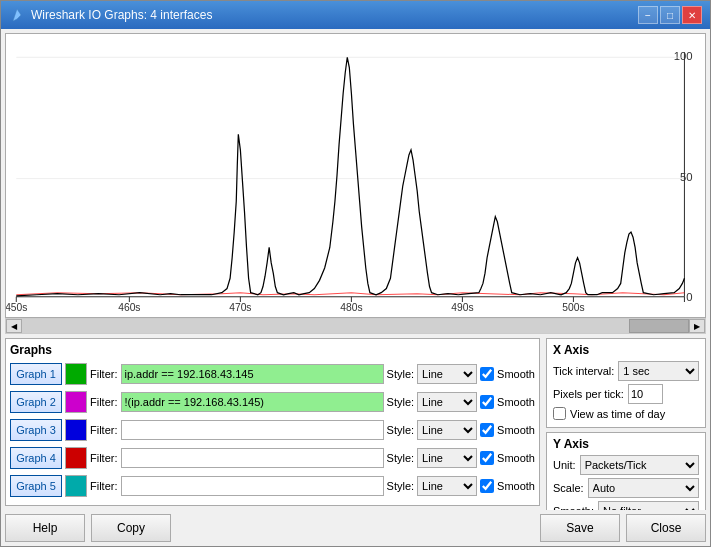  I want to click on x-axis-title: X Axis, so click(626, 350).